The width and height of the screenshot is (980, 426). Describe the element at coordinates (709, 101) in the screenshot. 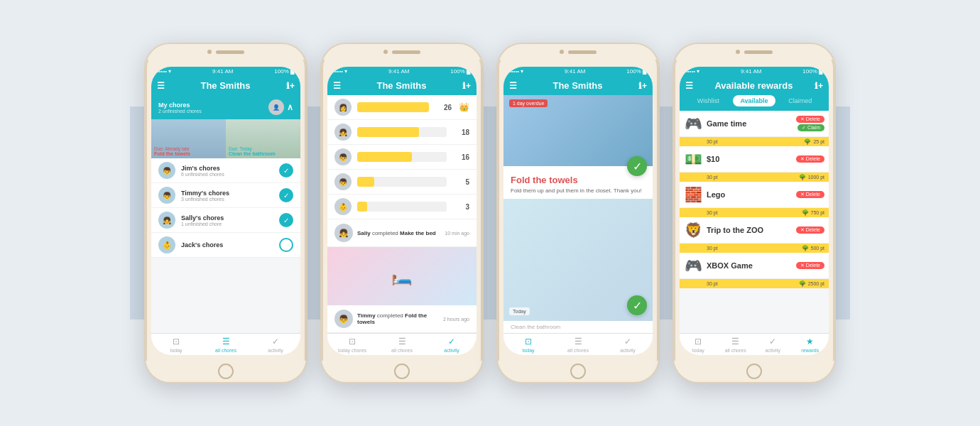

I see `tab-wishlist: Wishlist` at that location.